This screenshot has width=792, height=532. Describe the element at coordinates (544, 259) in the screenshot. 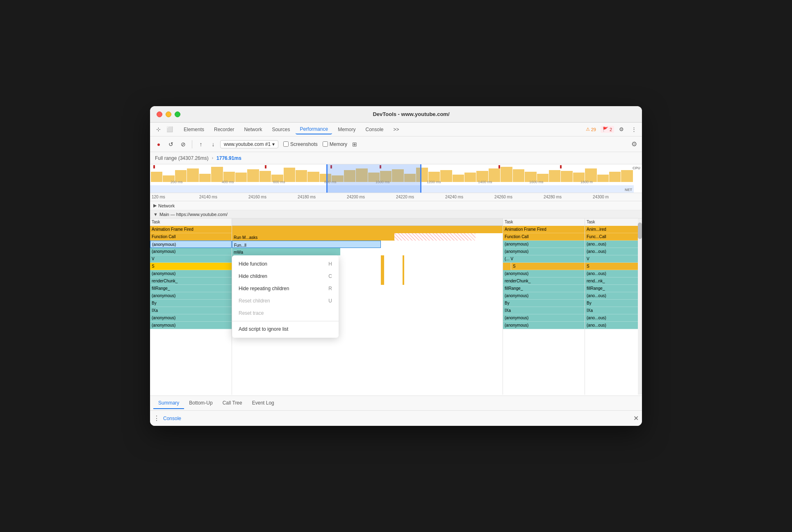

I see `r1-v: (... V` at that location.